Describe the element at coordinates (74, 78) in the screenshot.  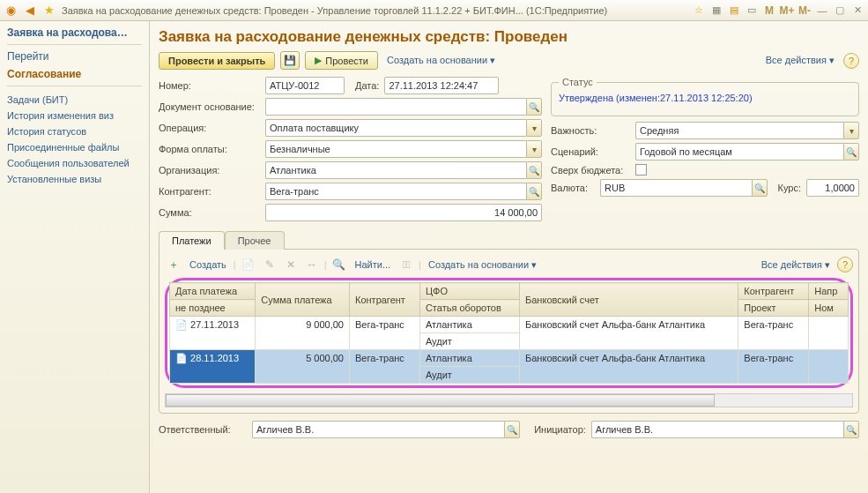
I see `sidebar-nav-approval: Согласование` at that location.